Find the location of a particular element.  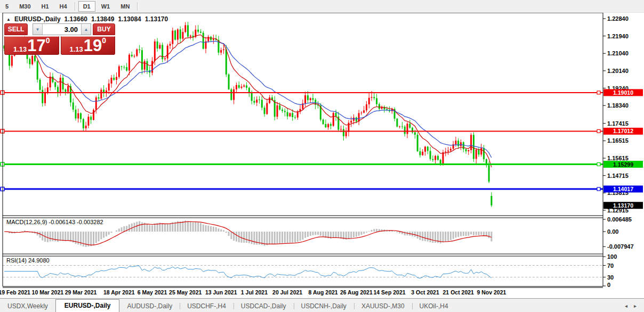

chart-tab-ukoil-h4: UKOil-,H4 is located at coordinates (434, 306).